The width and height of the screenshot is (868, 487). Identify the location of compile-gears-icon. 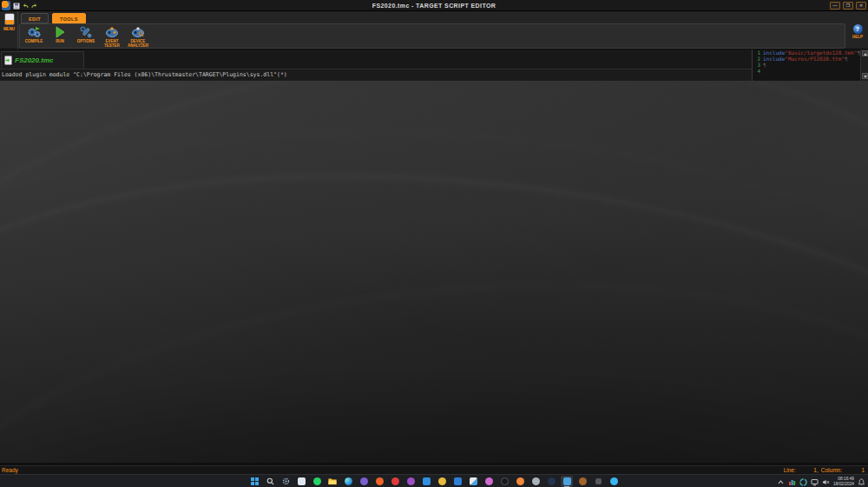
(34, 32).